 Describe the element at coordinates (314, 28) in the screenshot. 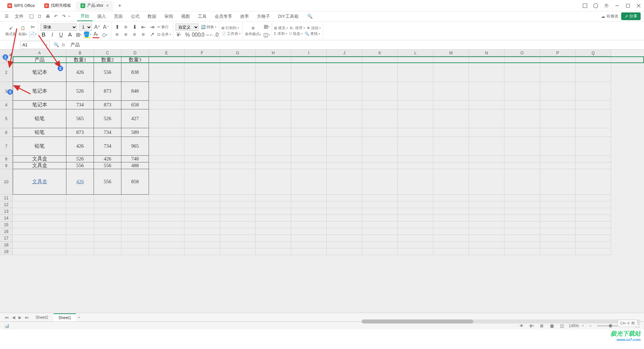

I see `freeze-button: ❄冻结▾` at that location.